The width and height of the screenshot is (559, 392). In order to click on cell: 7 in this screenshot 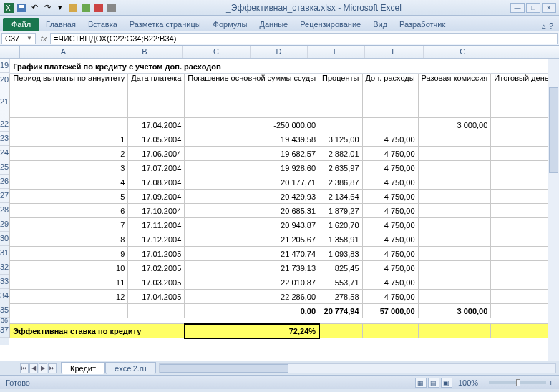, I will do `click(69, 225)`.